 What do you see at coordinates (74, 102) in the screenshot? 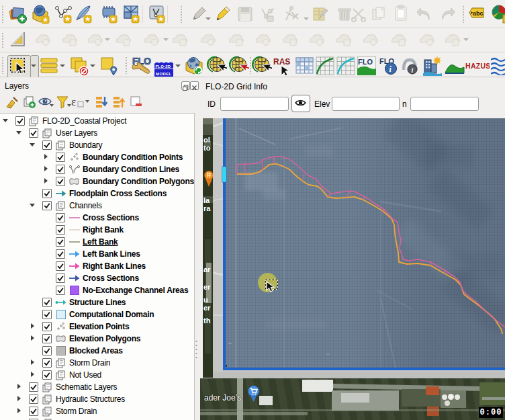
I see `svg-text: ε` at bounding box center [74, 102].